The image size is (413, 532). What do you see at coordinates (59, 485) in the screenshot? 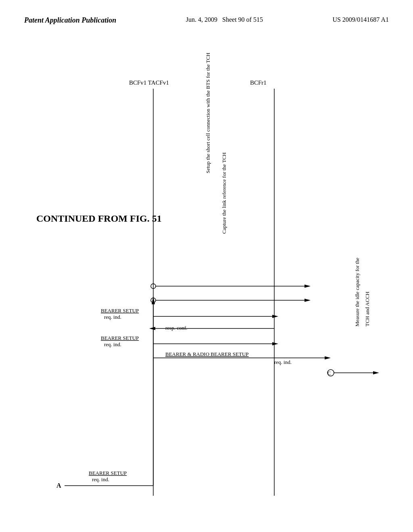
I see `point-a: A` at bounding box center [59, 485].